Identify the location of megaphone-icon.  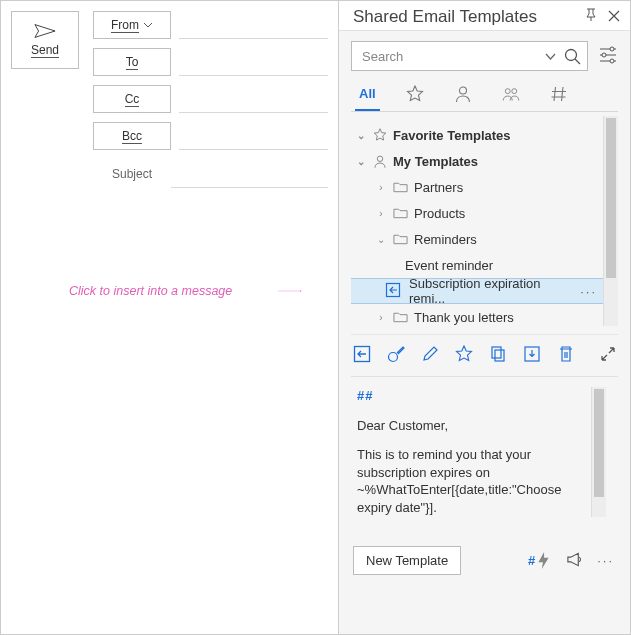
(574, 561).